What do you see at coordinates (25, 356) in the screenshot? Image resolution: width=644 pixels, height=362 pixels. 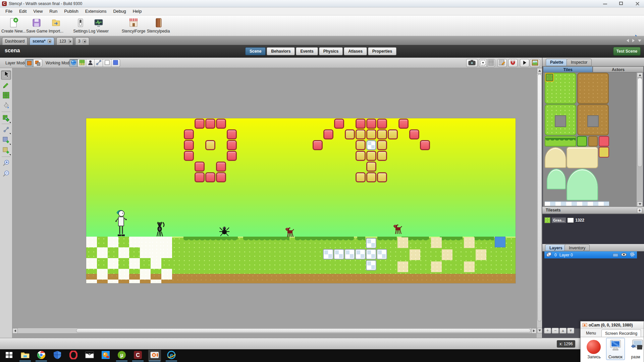 I see `taskbar-explorer-button` at bounding box center [25, 356].